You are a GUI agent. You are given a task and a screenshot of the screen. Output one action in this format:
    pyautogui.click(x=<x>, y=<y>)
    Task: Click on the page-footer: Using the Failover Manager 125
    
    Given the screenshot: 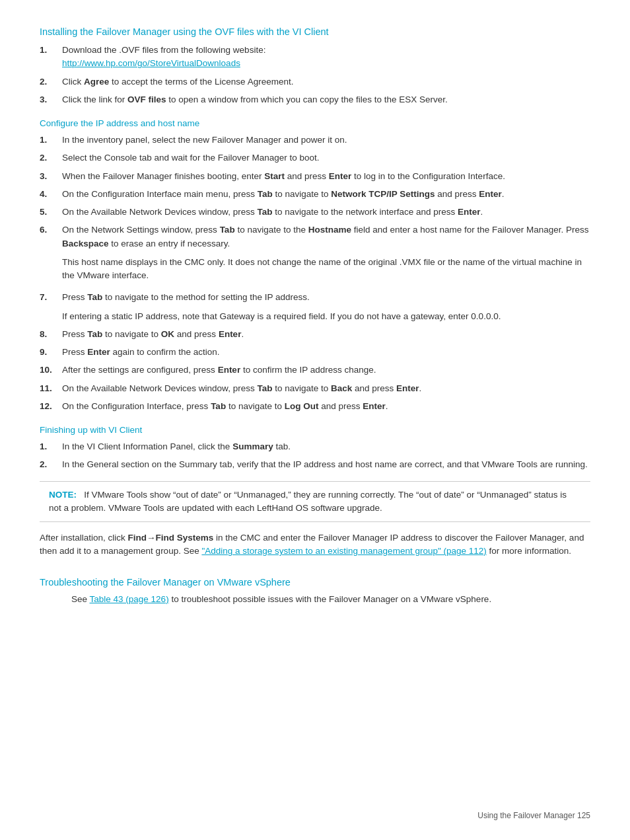 What is the action you would take?
    pyautogui.click(x=534, y=816)
    